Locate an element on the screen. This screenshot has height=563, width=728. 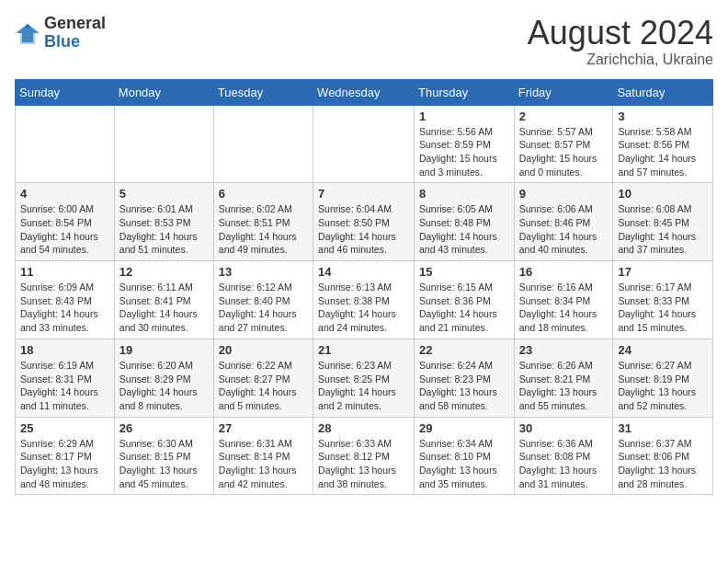
calendar-cell: 4Sunrise: 6:00 AM Sunset: 8:54 PM Daylig… is located at coordinates (65, 223).